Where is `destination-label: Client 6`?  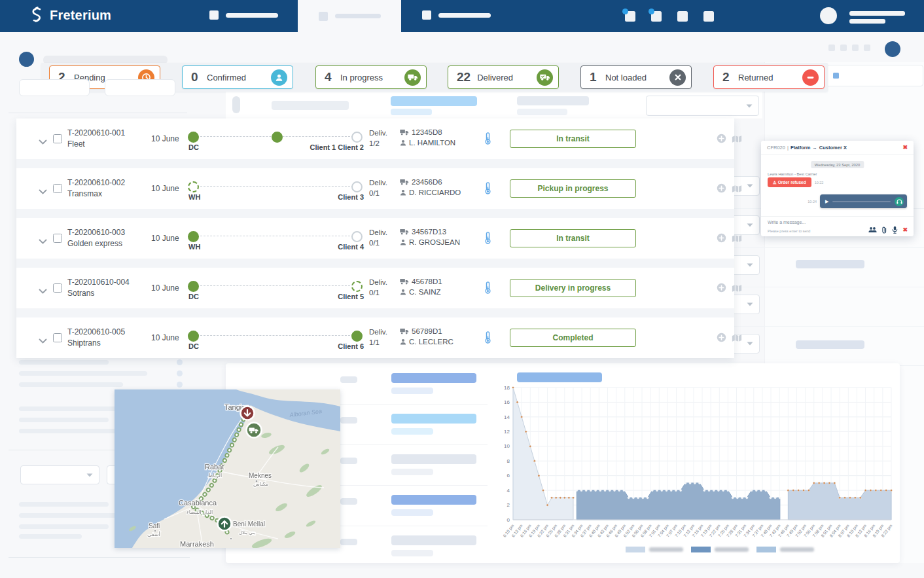
destination-label: Client 6 is located at coordinates (351, 346).